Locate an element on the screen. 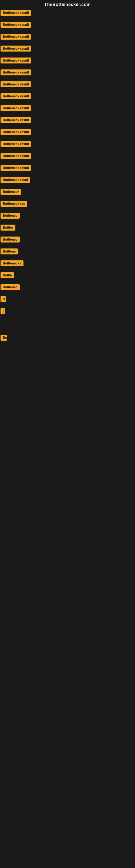 The height and width of the screenshot is (868, 135). list-item: Bottle is located at coordinates (68, 276).